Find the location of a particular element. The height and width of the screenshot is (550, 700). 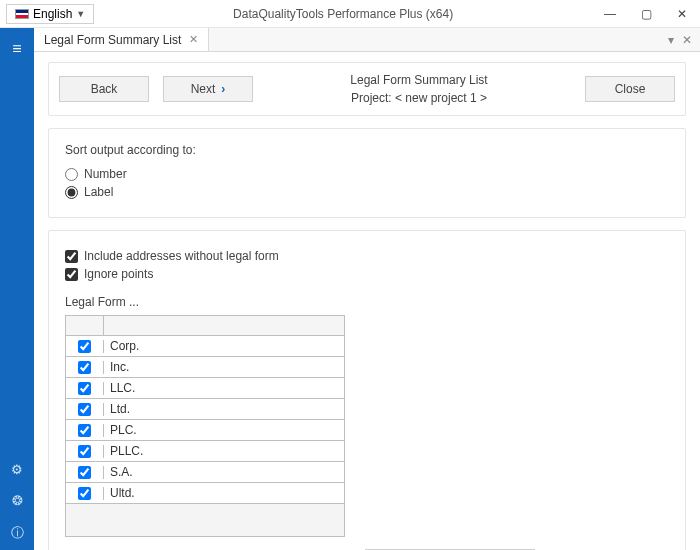

gear-icon: ⚙ is located at coordinates (17, 470).